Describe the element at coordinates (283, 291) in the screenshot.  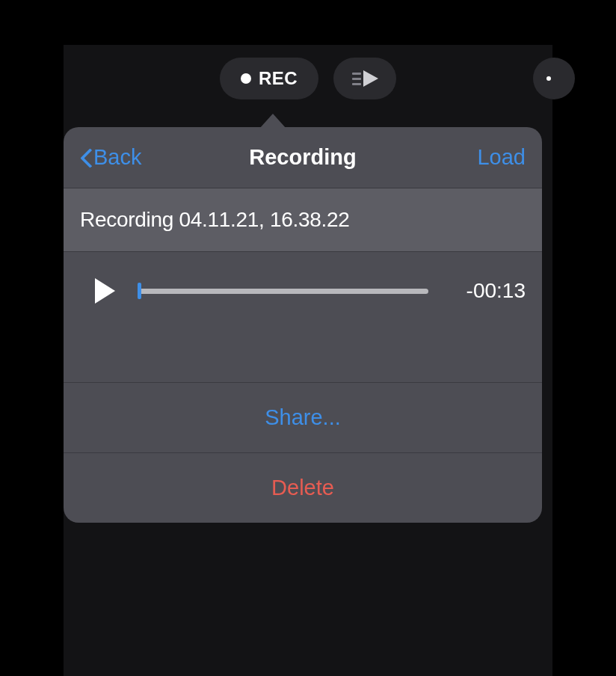
I see `playback-slider` at that location.